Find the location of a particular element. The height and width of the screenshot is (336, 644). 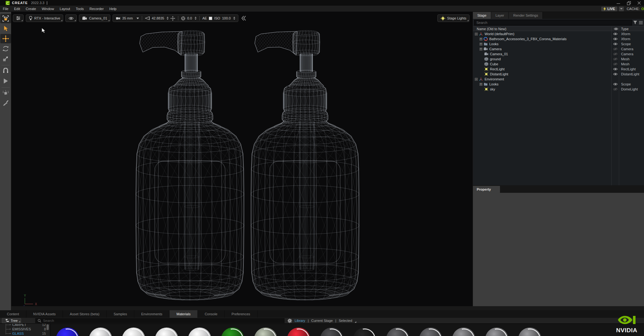

tab-materials: Materials is located at coordinates (184, 314).